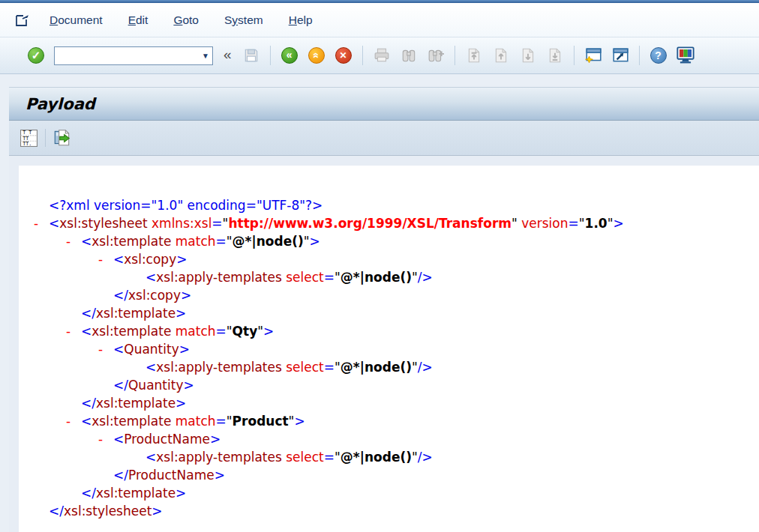 The height and width of the screenshot is (532, 759). What do you see at coordinates (396, 223) in the screenshot?
I see `xml-line: -<xsl:stylesheet xmlns:xsl="http://www.w…` at bounding box center [396, 223].